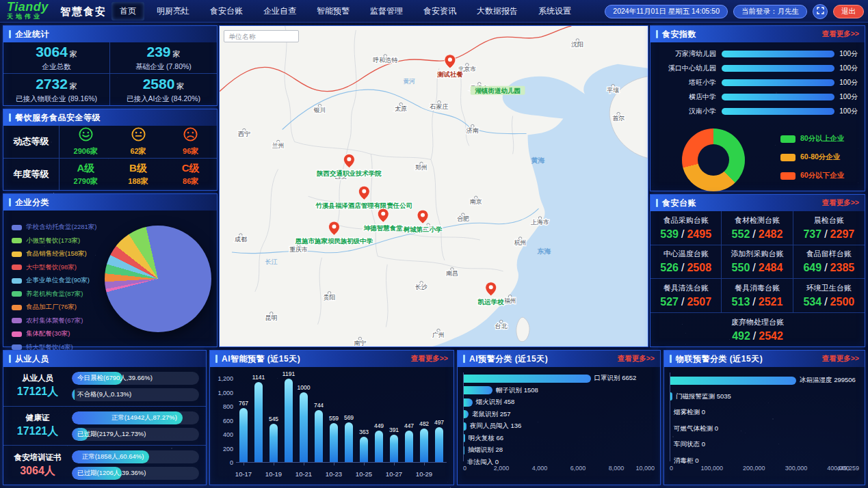 The width and height of the screenshot is (868, 488). I want to click on bar-value-label: 497, so click(439, 422).